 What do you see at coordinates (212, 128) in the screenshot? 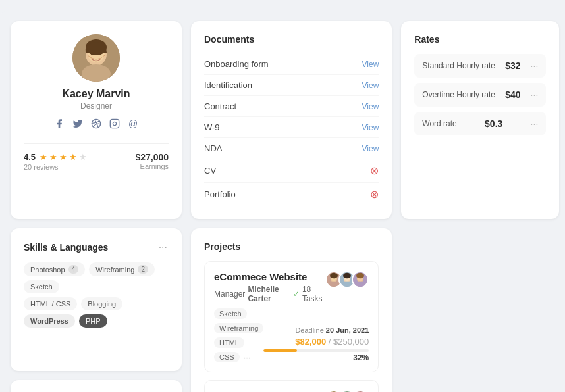
I see `doc-name-w9: W-9` at bounding box center [212, 128].